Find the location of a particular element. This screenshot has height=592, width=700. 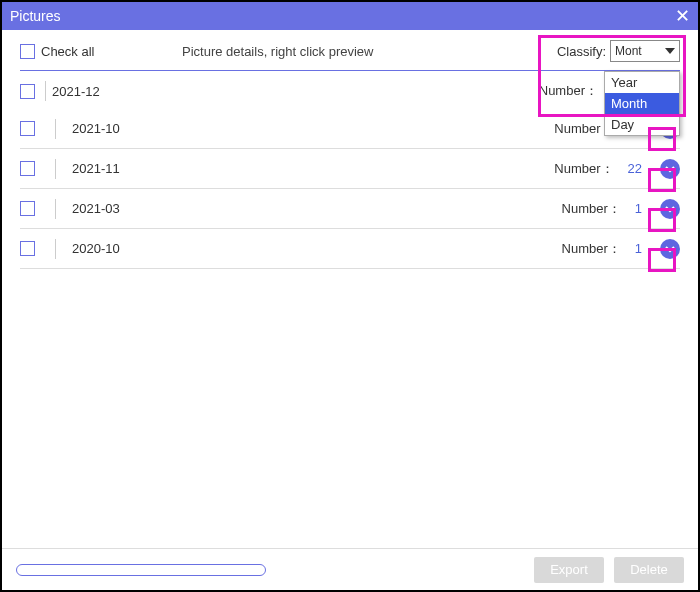

delete-button: Delete is located at coordinates (649, 570).